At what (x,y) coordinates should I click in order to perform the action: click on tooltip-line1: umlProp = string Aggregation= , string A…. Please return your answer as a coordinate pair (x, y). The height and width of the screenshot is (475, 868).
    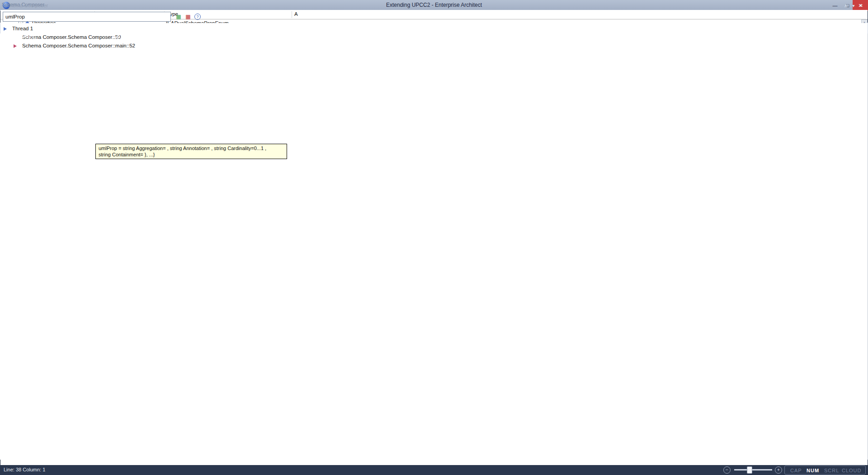
    Looking at the image, I should click on (191, 148).